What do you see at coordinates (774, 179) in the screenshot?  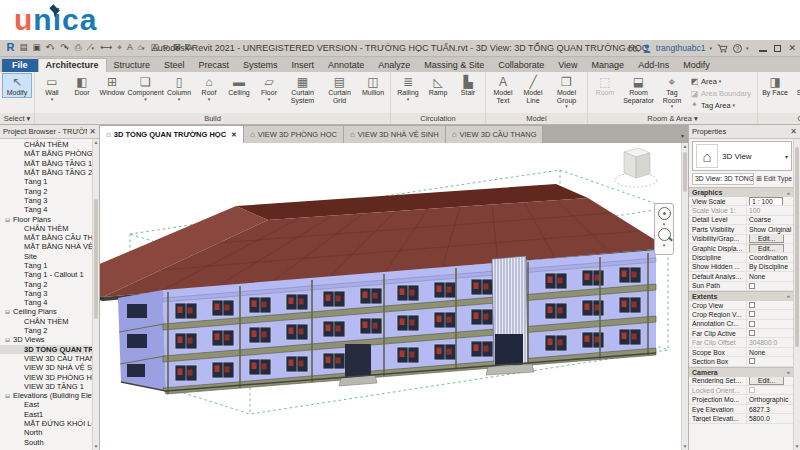 I see `edit-type-button: ⊞ Edit Type` at bounding box center [774, 179].